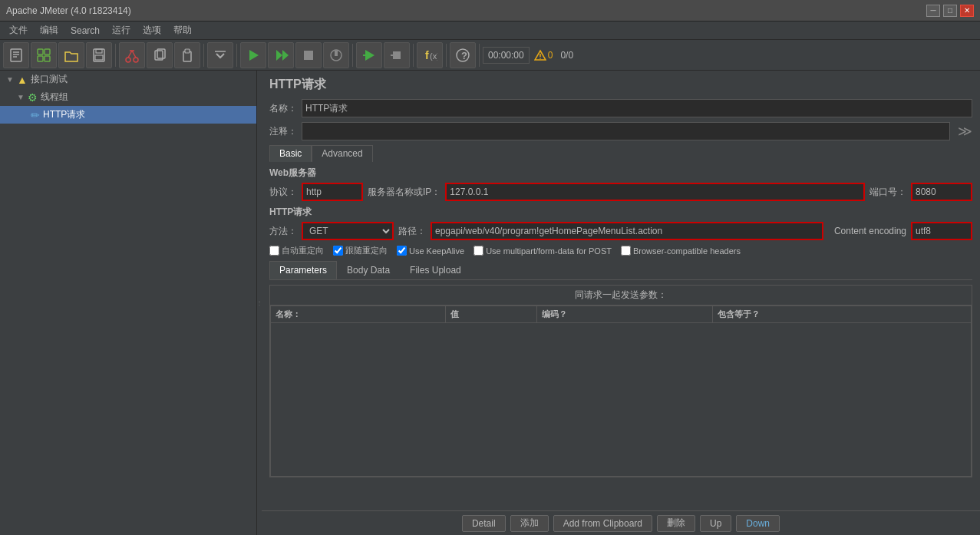 The width and height of the screenshot is (980, 535). Describe the element at coordinates (183, 31) in the screenshot. I see `menu-help: 帮助` at that location.